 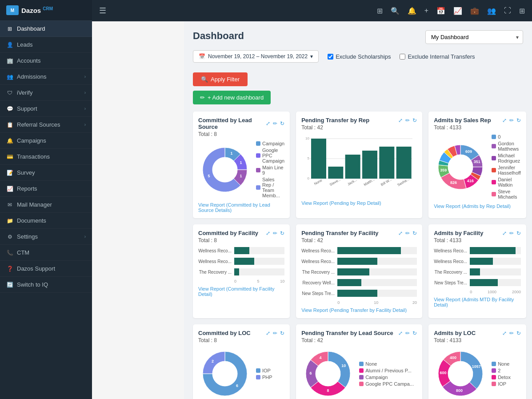 What do you see at coordinates (215, 261) in the screenshot?
I see `hbar-label: Wellness Reco...` at bounding box center [215, 261].